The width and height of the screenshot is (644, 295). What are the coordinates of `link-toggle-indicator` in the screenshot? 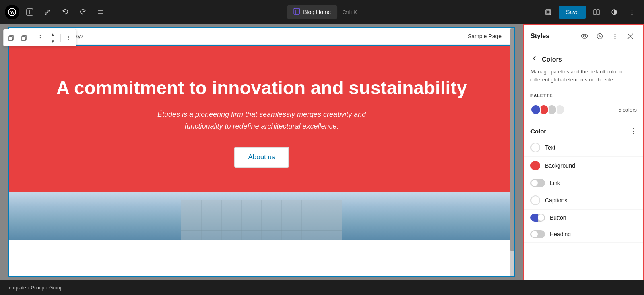 It's located at (538, 183).